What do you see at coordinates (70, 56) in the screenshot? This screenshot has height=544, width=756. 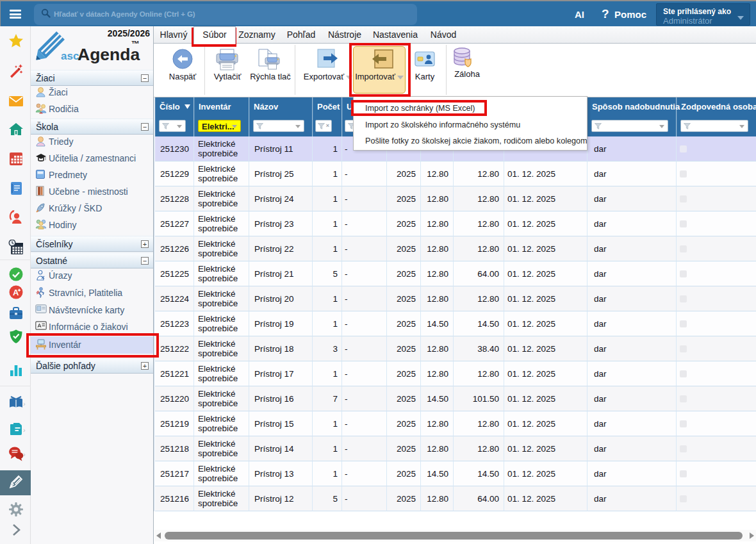 I see `svg-text: asc` at bounding box center [70, 56].